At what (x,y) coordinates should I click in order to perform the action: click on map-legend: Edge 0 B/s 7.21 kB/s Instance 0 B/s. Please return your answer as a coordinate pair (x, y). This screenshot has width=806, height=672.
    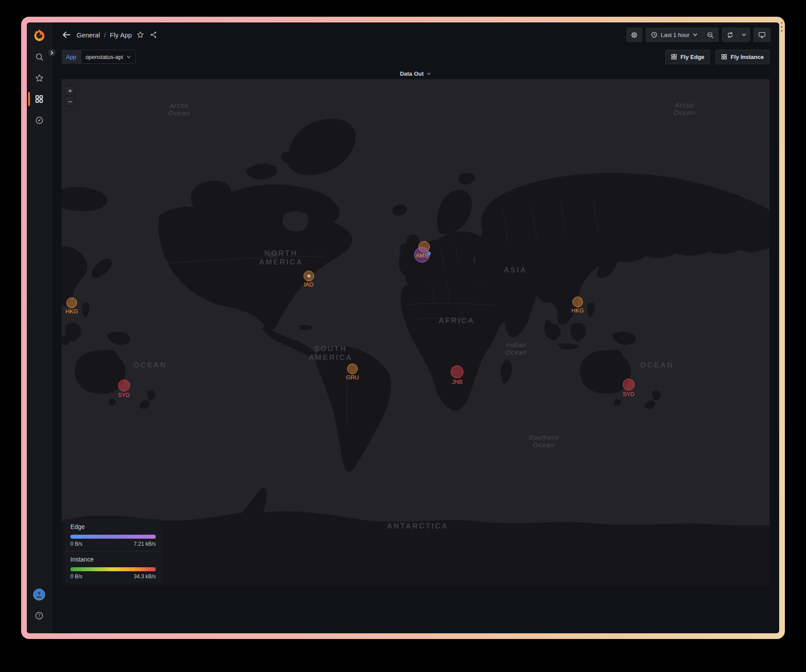
    Looking at the image, I should click on (113, 551).